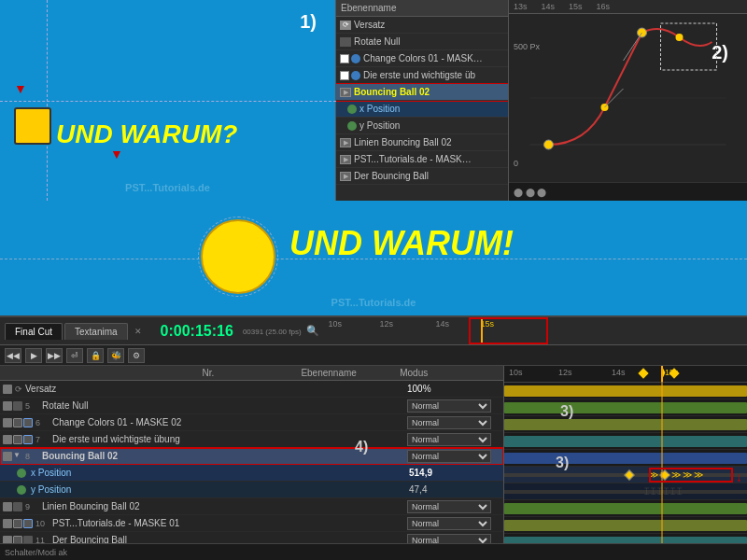 Image resolution: width=747 pixels, height=560 pixels. Describe the element at coordinates (345, 160) in the screenshot. I see `comp-icon3: ▶` at that location.